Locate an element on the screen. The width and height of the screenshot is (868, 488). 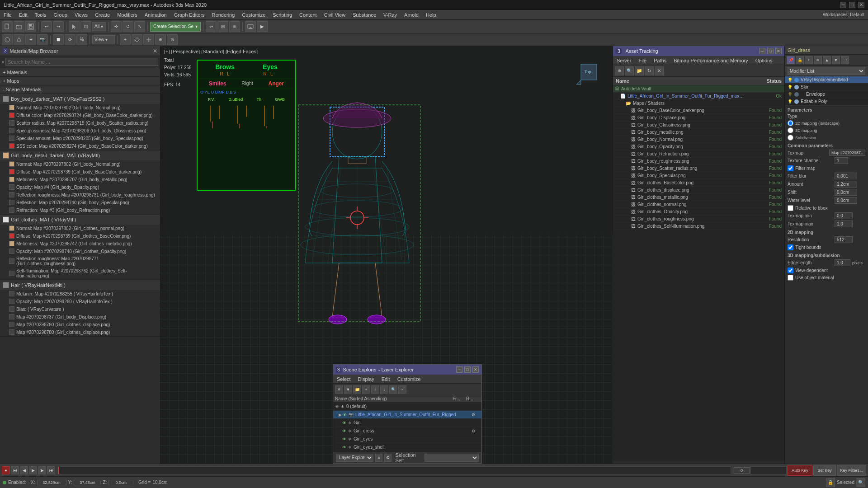
animate-btn: ● is located at coordinates (6, 470).